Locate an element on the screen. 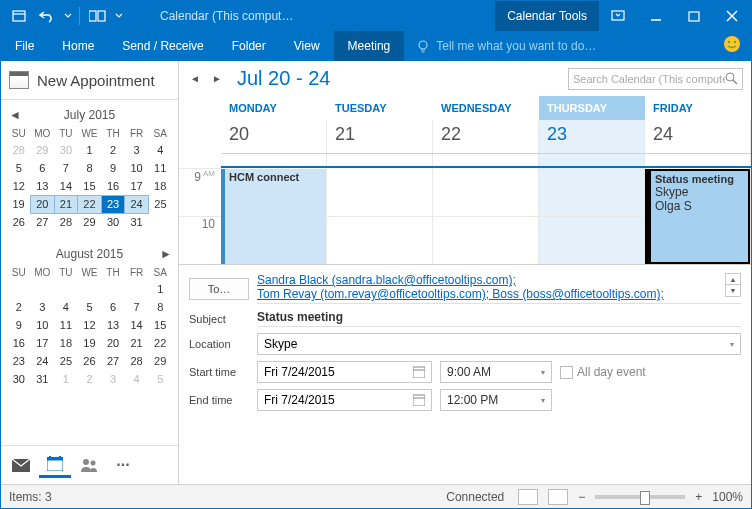 This screenshot has height=509, width=752. zoom-in-icon: + is located at coordinates (698, 497).